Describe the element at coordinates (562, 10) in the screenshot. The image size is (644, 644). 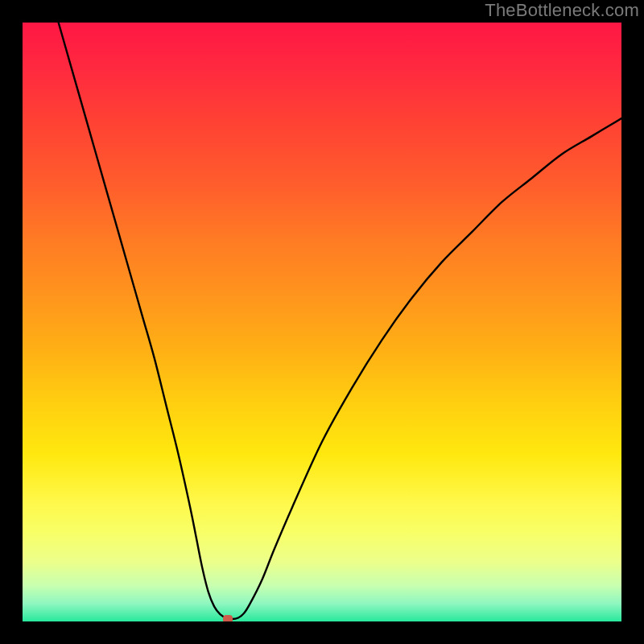
I see `watermark-text: TheBottleneck.com` at that location.